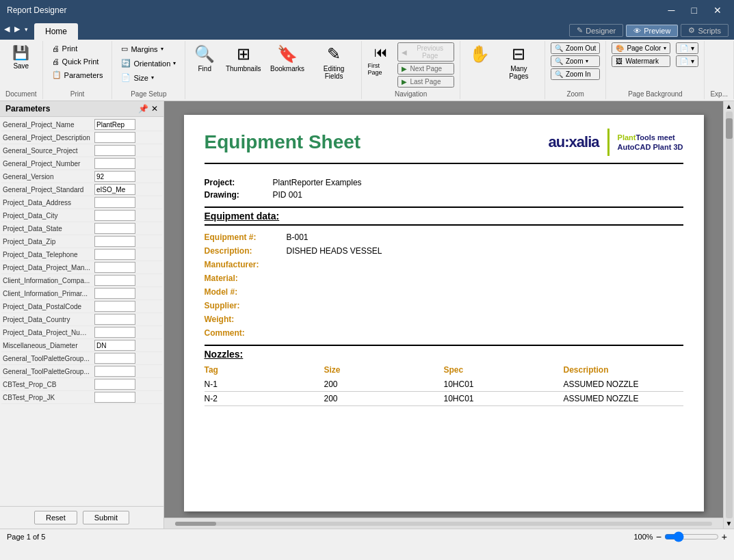  What do you see at coordinates (384, 384) in the screenshot?
I see `nozzle-size: 200` at bounding box center [384, 384].